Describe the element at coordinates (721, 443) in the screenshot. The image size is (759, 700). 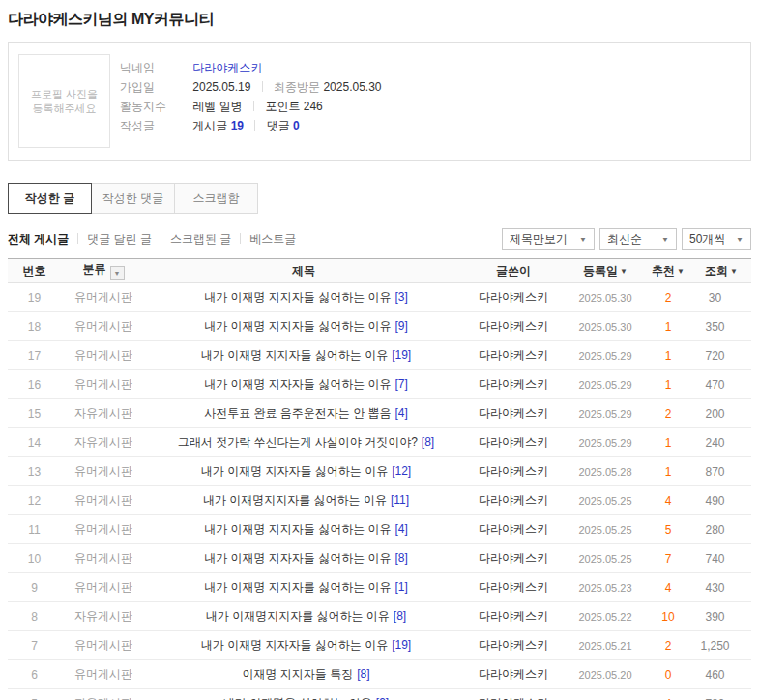
I see `post-views: 240` at that location.